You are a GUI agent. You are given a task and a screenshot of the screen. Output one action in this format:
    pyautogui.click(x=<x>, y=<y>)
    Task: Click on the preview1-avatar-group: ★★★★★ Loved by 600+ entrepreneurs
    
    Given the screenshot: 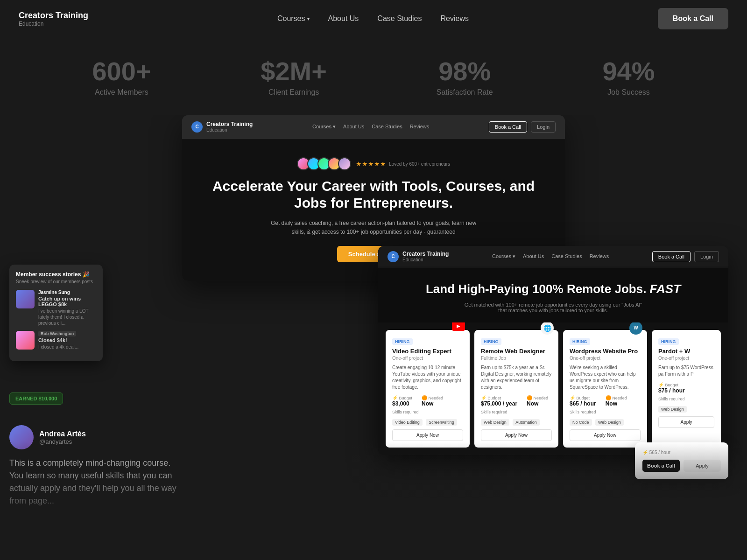 What is the action you would take?
    pyautogui.click(x=374, y=164)
    